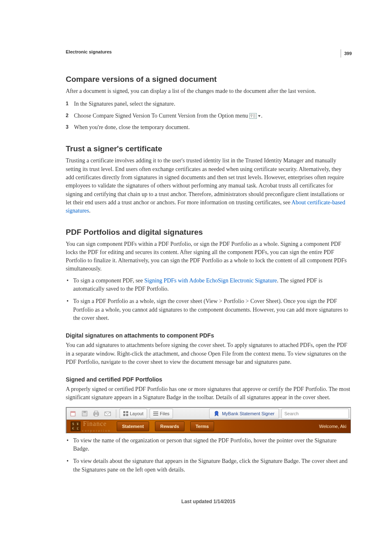 The image size is (392, 555). I want to click on files-label: Files, so click(164, 414).